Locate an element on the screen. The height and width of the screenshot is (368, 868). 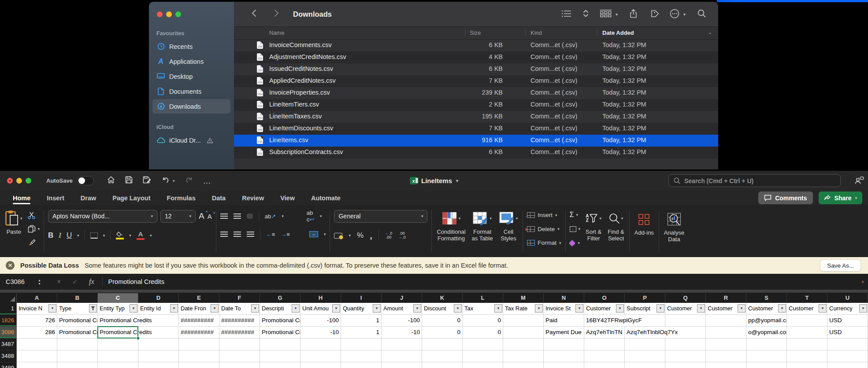
cell-O3086: Azq7ehTlnTN is located at coordinates (605, 333).